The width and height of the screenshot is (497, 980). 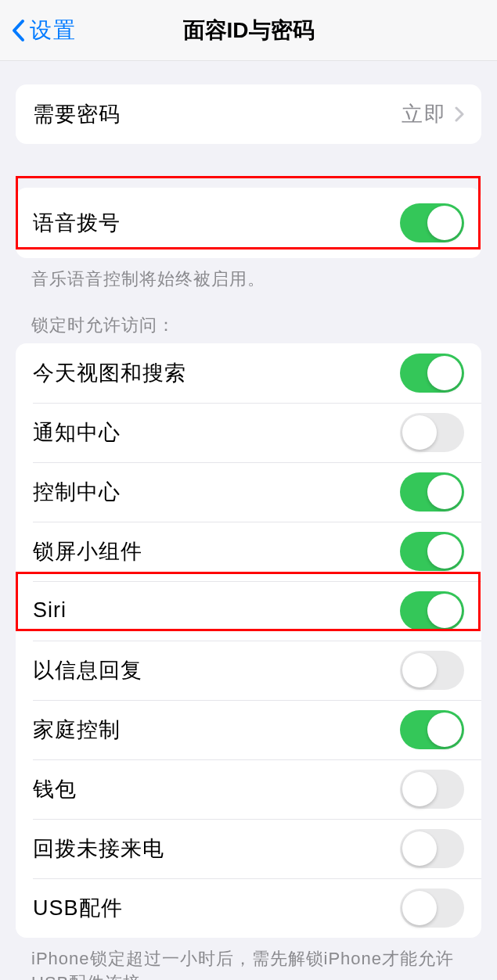 I want to click on lock-access-row: 今天视图和搜索, so click(x=249, y=373).